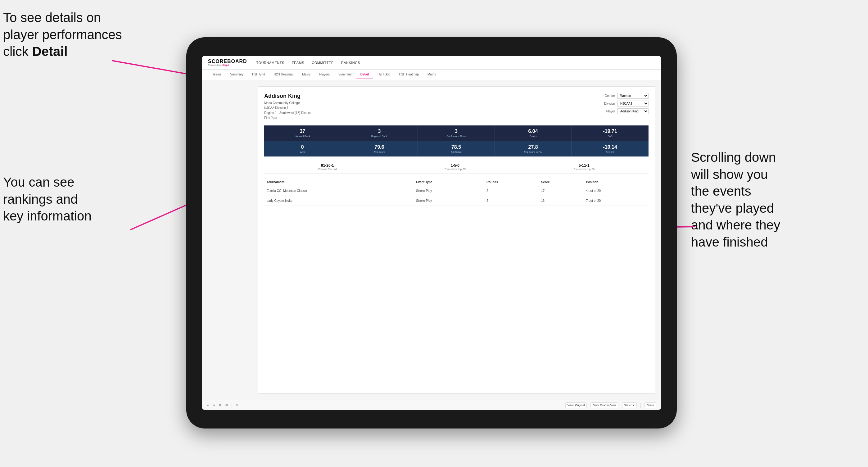 Image resolution: width=868 pixels, height=467 pixels. What do you see at coordinates (214, 405) in the screenshot?
I see `toolbar-redo-icon: ↪` at bounding box center [214, 405].